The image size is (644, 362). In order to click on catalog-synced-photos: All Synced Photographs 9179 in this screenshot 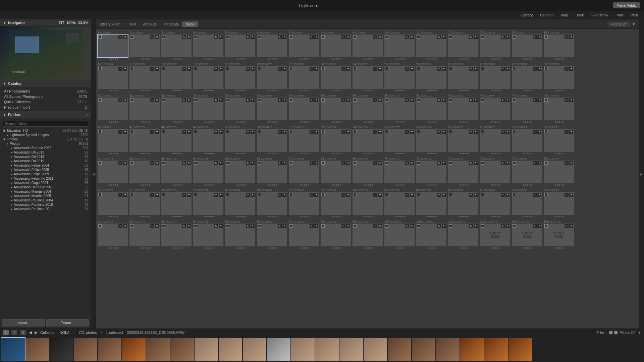, I will do `click(46, 97)`.